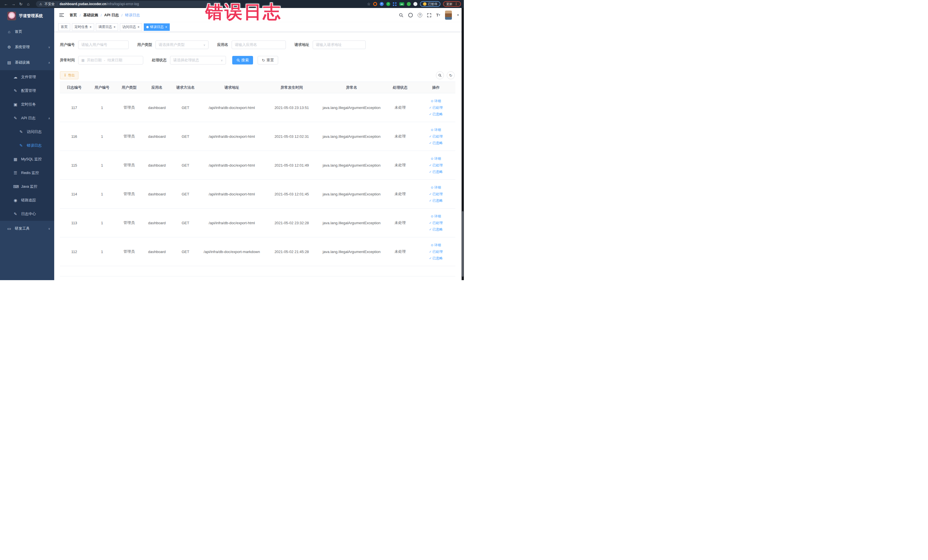  I want to click on search-button: 搜索, so click(243, 60).